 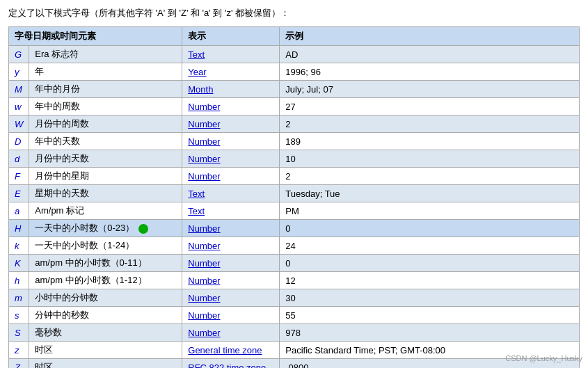 I want to click on col-header-type: 表示, so click(x=231, y=36).